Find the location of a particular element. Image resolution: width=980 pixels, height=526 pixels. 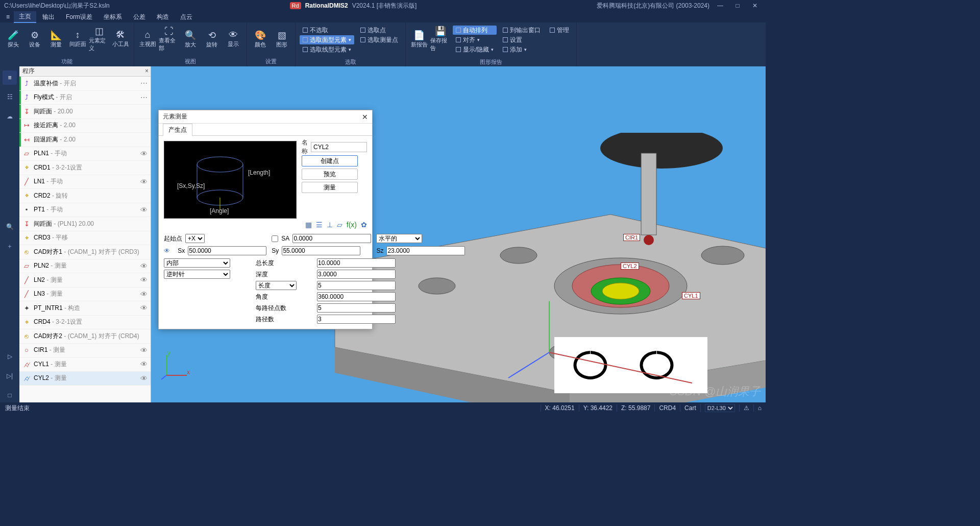

program-row-间距面: ↧间距面 - 20.00 is located at coordinates (85, 112).